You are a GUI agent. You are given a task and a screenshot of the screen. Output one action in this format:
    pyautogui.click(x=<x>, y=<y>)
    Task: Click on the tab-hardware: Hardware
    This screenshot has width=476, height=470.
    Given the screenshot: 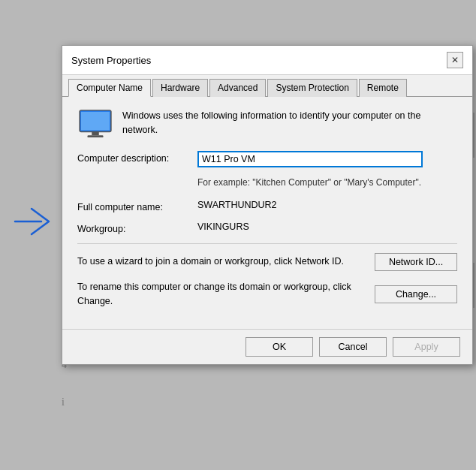 What is the action you would take?
    pyautogui.click(x=180, y=88)
    